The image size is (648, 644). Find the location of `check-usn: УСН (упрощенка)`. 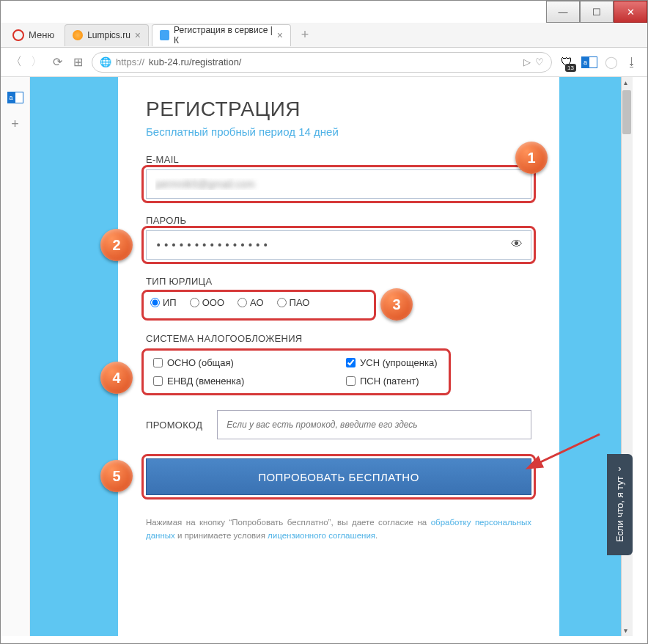

check-usn: УСН (упрощенка) is located at coordinates (435, 362).